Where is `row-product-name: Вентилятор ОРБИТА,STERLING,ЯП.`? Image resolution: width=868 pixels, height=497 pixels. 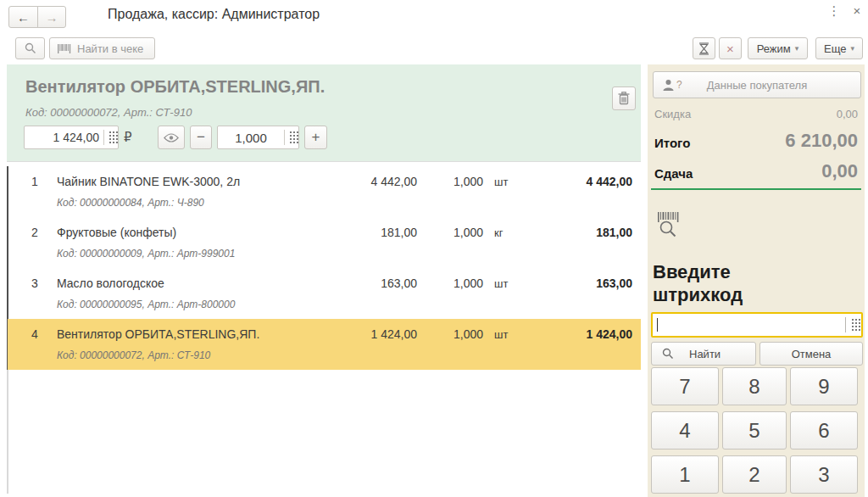 row-product-name: Вентилятор ОРБИТА,STERLING,ЯП. is located at coordinates (158, 334).